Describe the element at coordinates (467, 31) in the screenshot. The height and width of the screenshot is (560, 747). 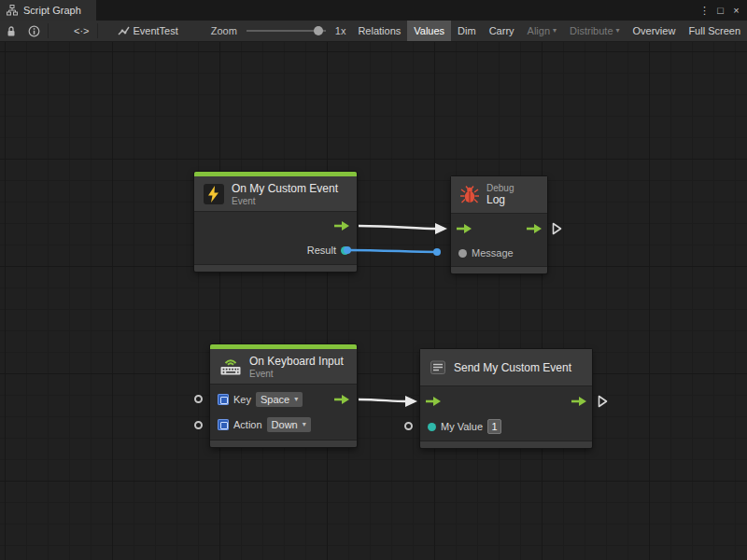
I see `dim-button: Dim` at that location.